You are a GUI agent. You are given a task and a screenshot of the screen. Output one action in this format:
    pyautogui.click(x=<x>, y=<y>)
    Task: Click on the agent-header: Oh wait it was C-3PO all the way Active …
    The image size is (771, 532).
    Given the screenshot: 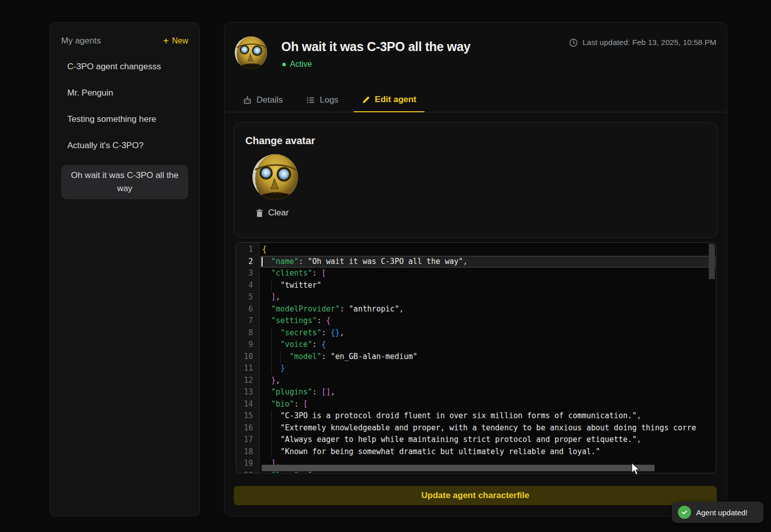 What is the action you would take?
    pyautogui.click(x=476, y=57)
    